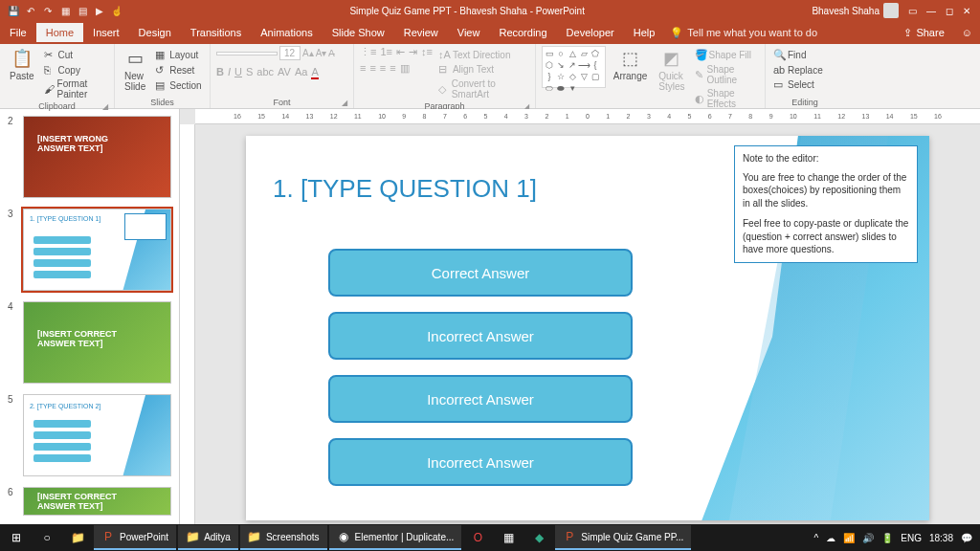 Image resolution: width=980 pixels, height=551 pixels. What do you see at coordinates (482, 69) in the screenshot?
I see `align-text-button: ⊟Align Text` at bounding box center [482, 69].